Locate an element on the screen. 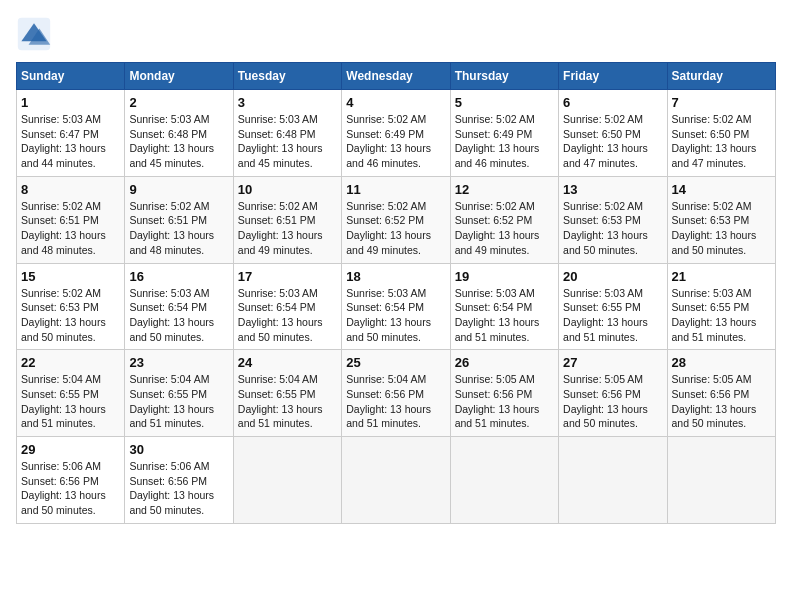 The height and width of the screenshot is (612, 792). weekday-header: Sunday is located at coordinates (71, 76).